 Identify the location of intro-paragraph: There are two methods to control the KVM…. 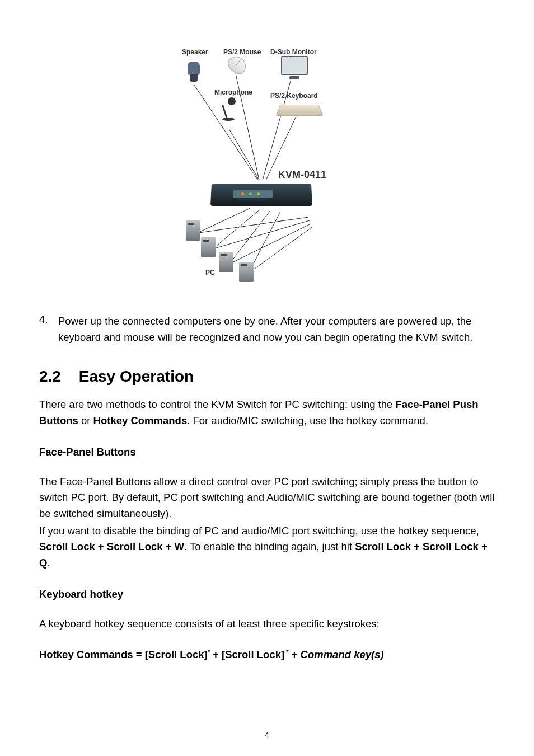
(267, 413).